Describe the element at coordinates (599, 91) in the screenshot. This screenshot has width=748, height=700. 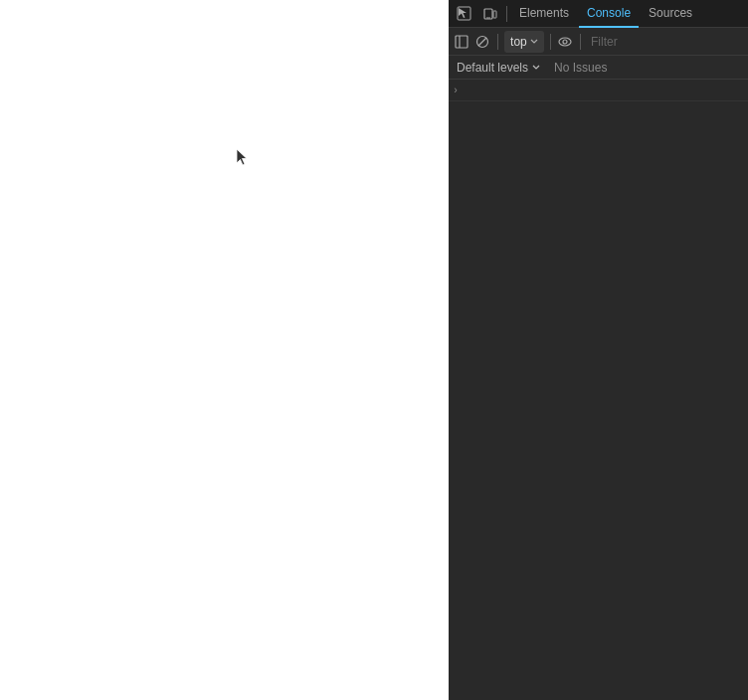
I see `console-row: ›` at that location.